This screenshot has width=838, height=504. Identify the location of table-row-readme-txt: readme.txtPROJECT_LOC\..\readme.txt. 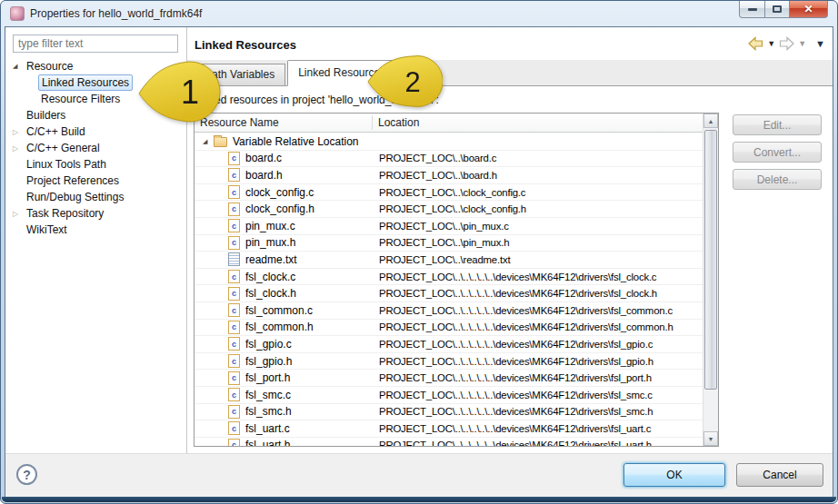
(449, 260).